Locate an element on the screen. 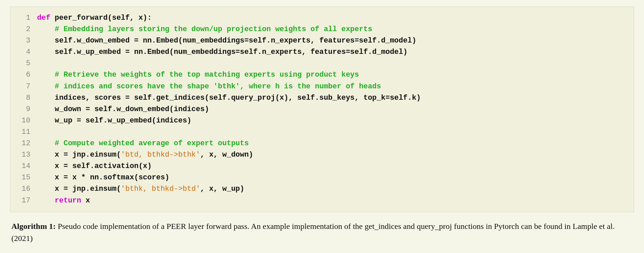 The width and height of the screenshot is (644, 253). line-content: w_up = self.w_up_embed(indices) is located at coordinates (332, 121).